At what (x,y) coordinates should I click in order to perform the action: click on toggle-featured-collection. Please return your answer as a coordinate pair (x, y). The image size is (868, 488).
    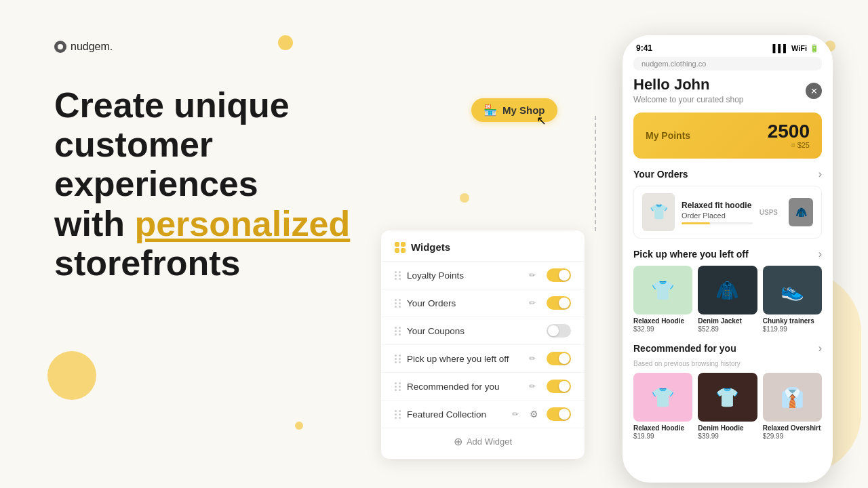
    Looking at the image, I should click on (559, 414).